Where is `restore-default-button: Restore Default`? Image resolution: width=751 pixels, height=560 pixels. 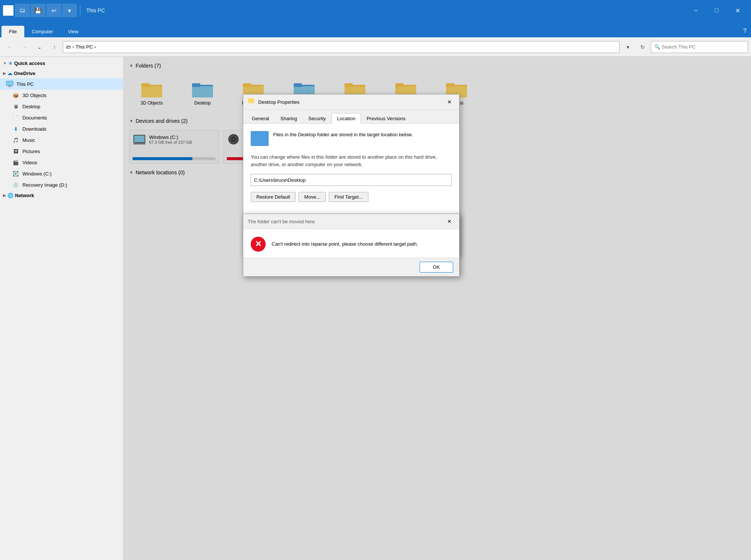 restore-default-button: Restore Default is located at coordinates (273, 197).